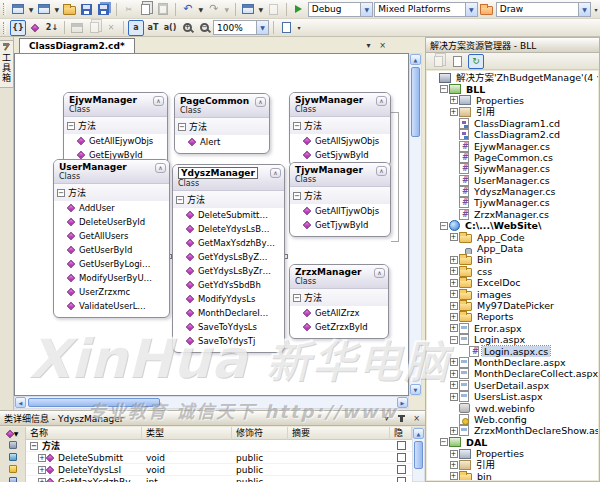  What do you see at coordinates (416, 224) in the screenshot?
I see `diagram-vertical-scrollbar: ▲ ▼` at bounding box center [416, 224].